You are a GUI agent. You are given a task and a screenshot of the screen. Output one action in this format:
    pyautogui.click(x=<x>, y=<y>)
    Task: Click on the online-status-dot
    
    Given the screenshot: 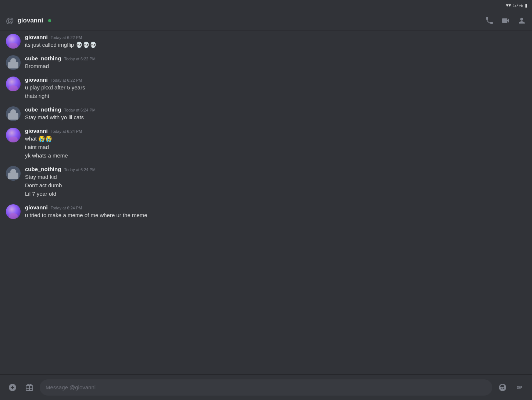 What is the action you would take?
    pyautogui.click(x=50, y=21)
    